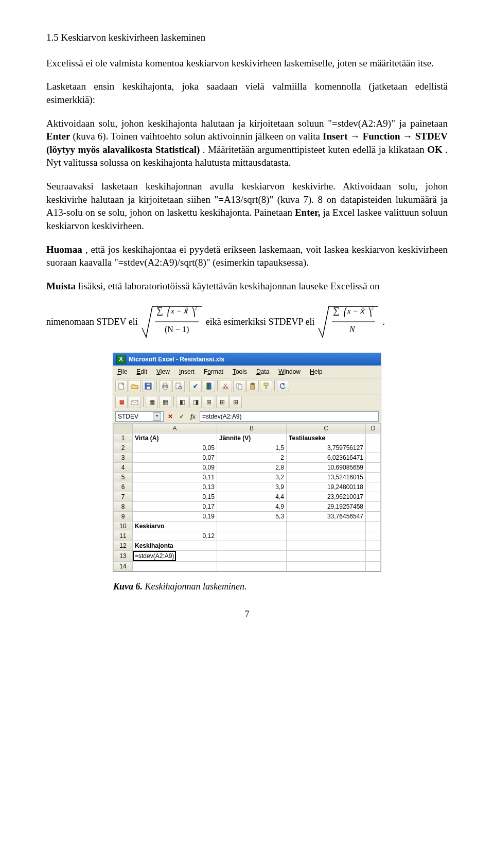  What do you see at coordinates (163, 372) in the screenshot?
I see `menu-view: View` at bounding box center [163, 372].